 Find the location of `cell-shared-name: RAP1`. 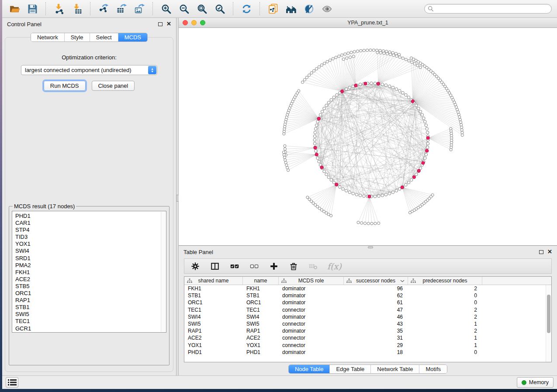

cell-shared-name: RAP1 is located at coordinates (214, 331).